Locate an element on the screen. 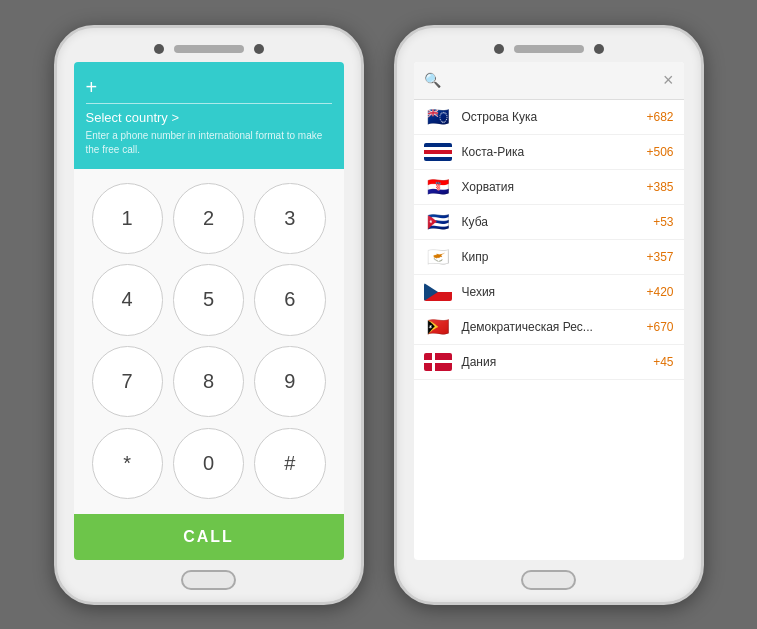  flag-east-timor: 🇹🇱 is located at coordinates (438, 327).